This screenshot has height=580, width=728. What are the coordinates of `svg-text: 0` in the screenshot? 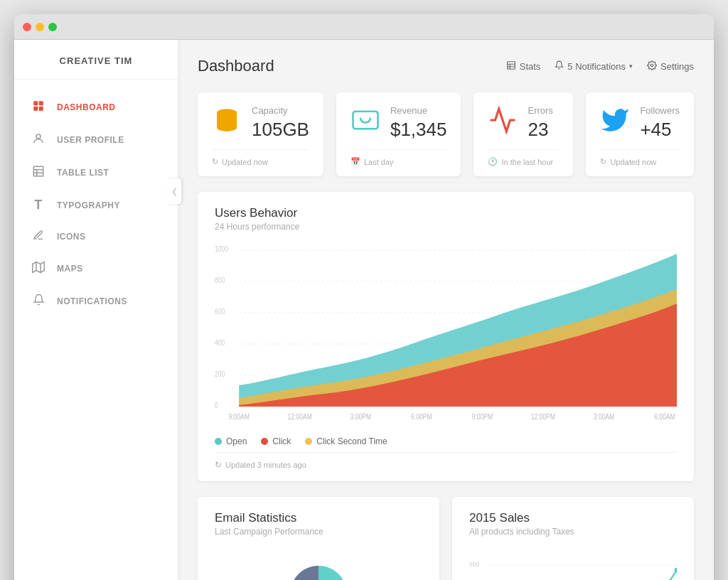 It's located at (216, 405).